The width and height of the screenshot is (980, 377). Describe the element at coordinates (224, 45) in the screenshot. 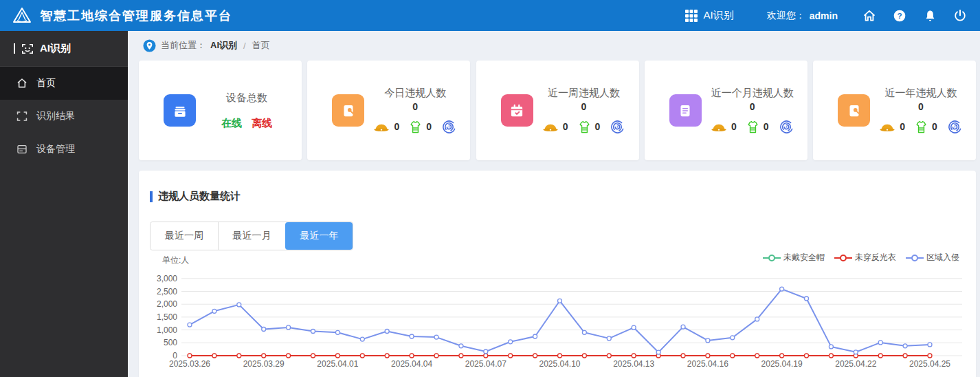

I see `breadcrumb-module: AI识别` at that location.